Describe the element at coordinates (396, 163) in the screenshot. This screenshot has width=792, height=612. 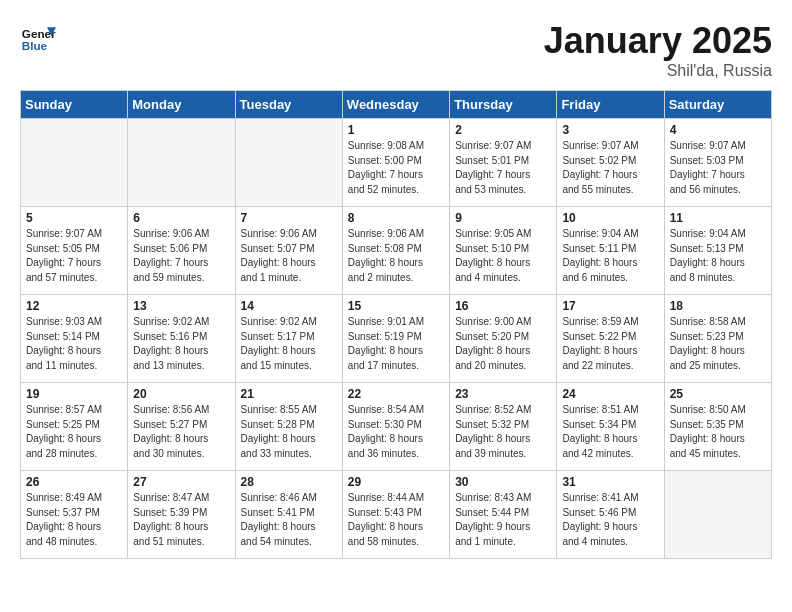
I see `calendar-week-1: 1Sunrise: 9:08 AM Sunset: 5:00 PM Daylig…` at that location.